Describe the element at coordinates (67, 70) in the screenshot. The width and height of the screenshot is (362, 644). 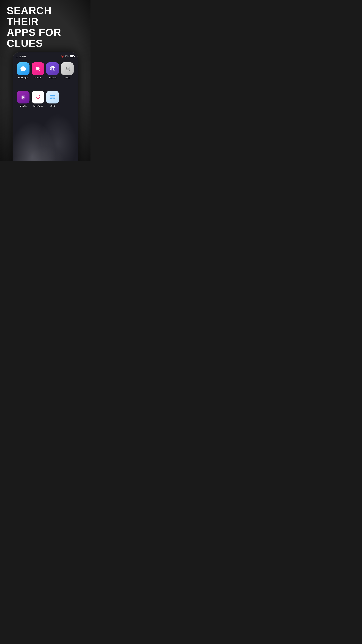
I see `app-item-news: News` at that location.